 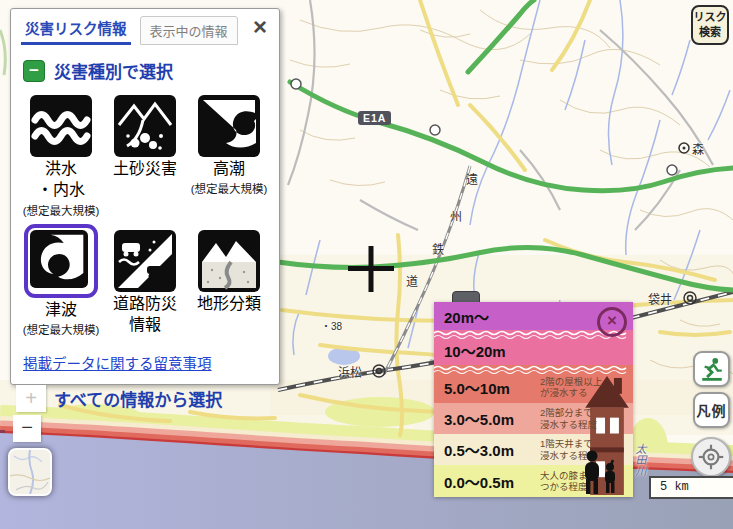 I want to click on scale-bar: 5 km, so click(x=691, y=488).